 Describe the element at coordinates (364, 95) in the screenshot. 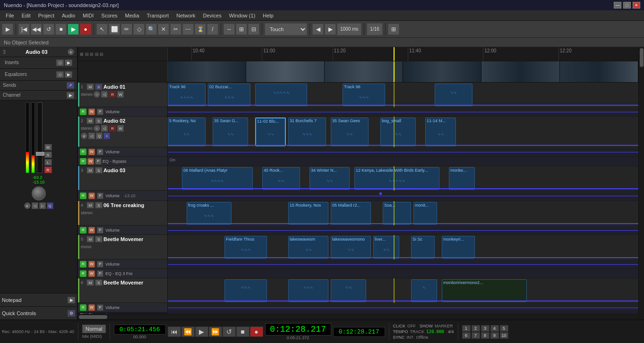

I see `track-1-clip-4: Track 96 ∿∿∿` at that location.